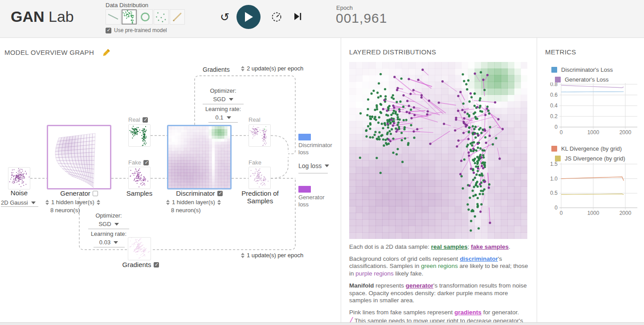 This screenshot has width=644, height=325. What do you see at coordinates (145, 120) in the screenshot?
I see `real-samples-checkbox: ✓` at bounding box center [145, 120].